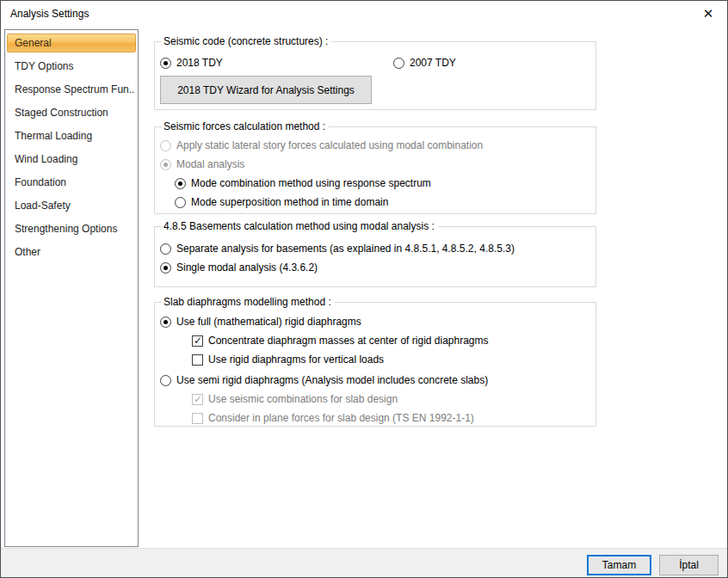  I want to click on ok-button: Tamam, so click(620, 565).